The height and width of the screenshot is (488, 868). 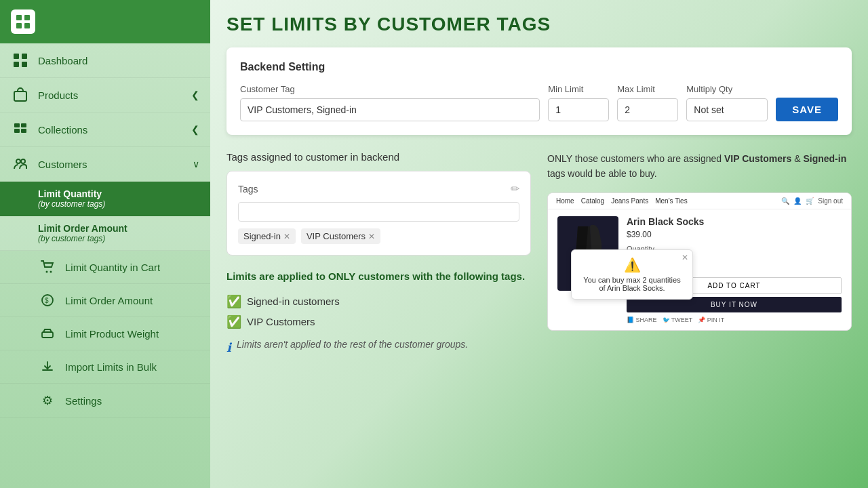 What do you see at coordinates (105, 233) in the screenshot?
I see `sidebar-sub-item-limit-order-amount-tags: Limit Order Amount (by customer tags)` at bounding box center [105, 233].